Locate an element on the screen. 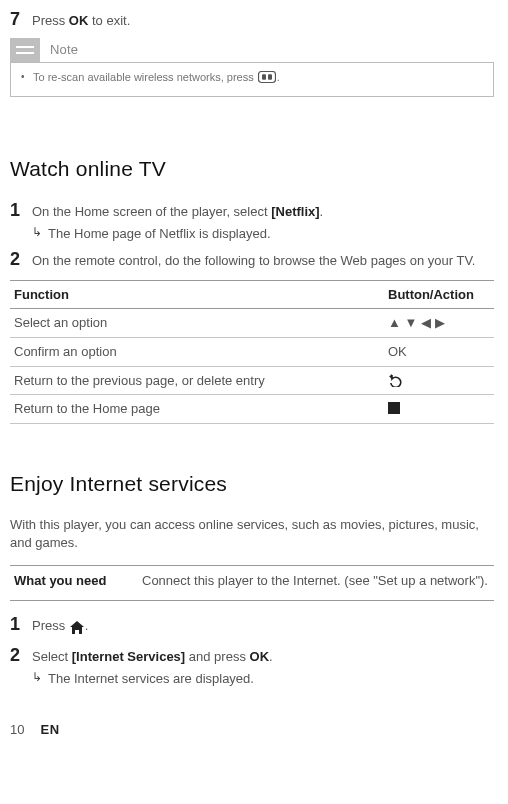  sub-text: The Internet services are displayed. is located at coordinates (271, 679).